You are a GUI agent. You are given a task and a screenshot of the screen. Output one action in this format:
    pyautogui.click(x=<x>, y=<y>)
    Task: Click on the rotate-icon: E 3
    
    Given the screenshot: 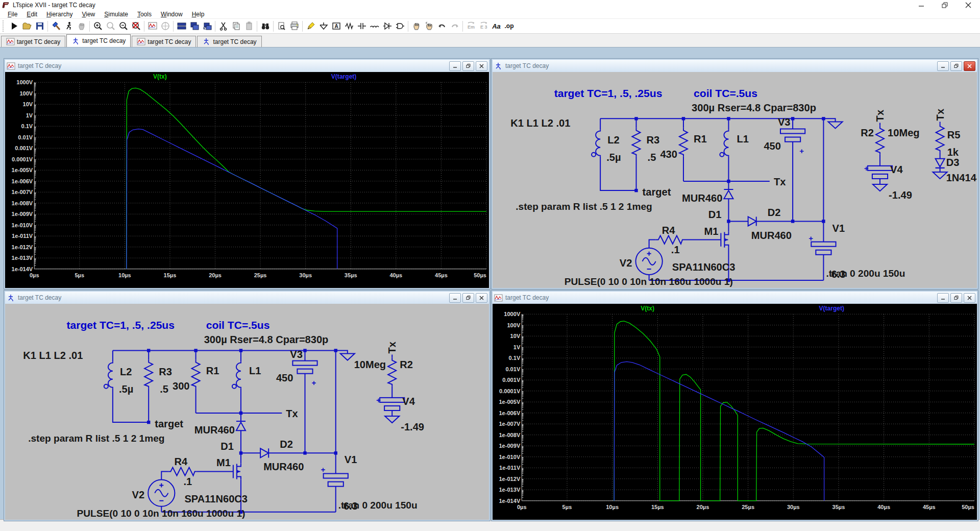 What is the action you would take?
    pyautogui.click(x=484, y=26)
    